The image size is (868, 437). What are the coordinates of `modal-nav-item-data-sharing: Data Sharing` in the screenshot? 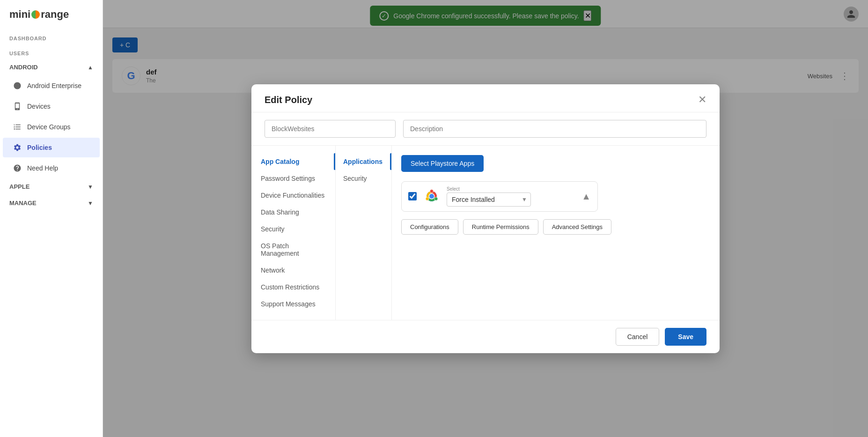 It's located at (293, 212).